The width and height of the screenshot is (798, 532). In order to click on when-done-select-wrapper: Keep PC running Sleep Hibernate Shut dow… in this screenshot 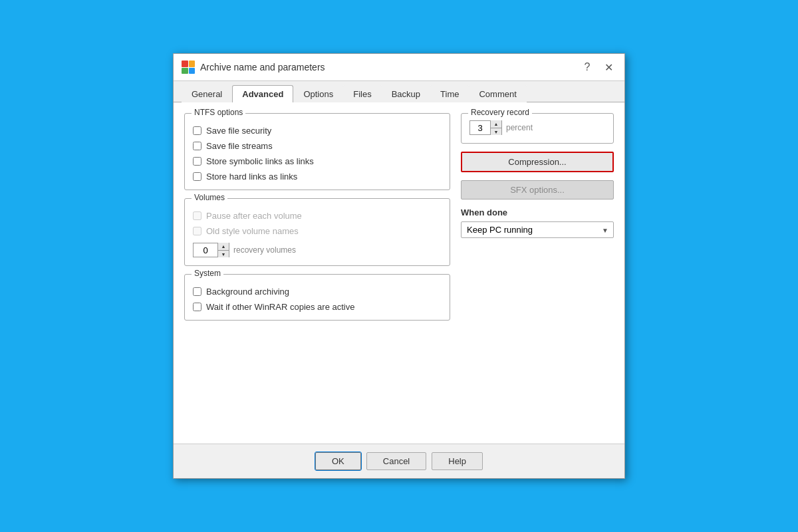, I will do `click(537, 230)`.